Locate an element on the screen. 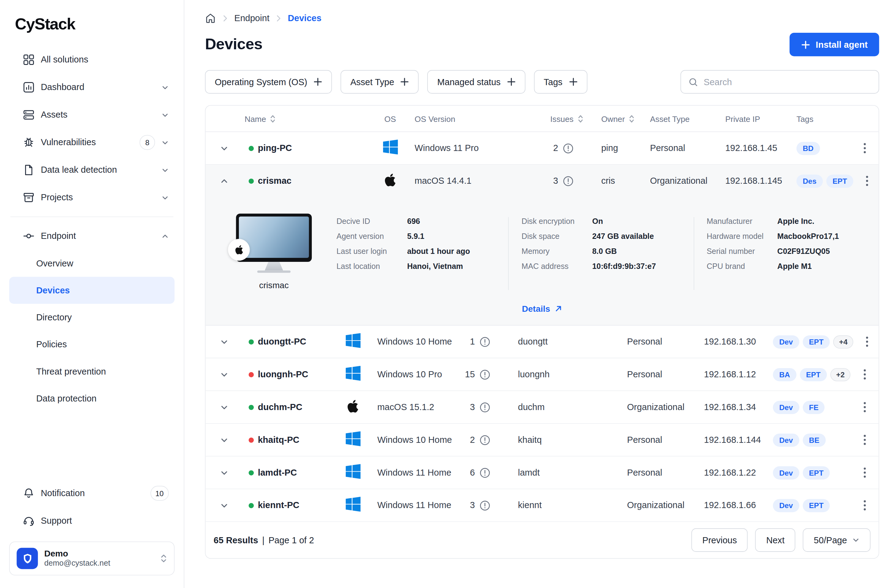  details-link: Details is located at coordinates (542, 309).